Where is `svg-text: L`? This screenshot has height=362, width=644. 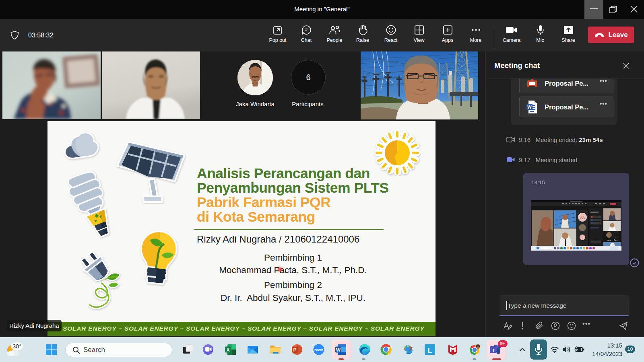 svg-text: L is located at coordinates (430, 351).